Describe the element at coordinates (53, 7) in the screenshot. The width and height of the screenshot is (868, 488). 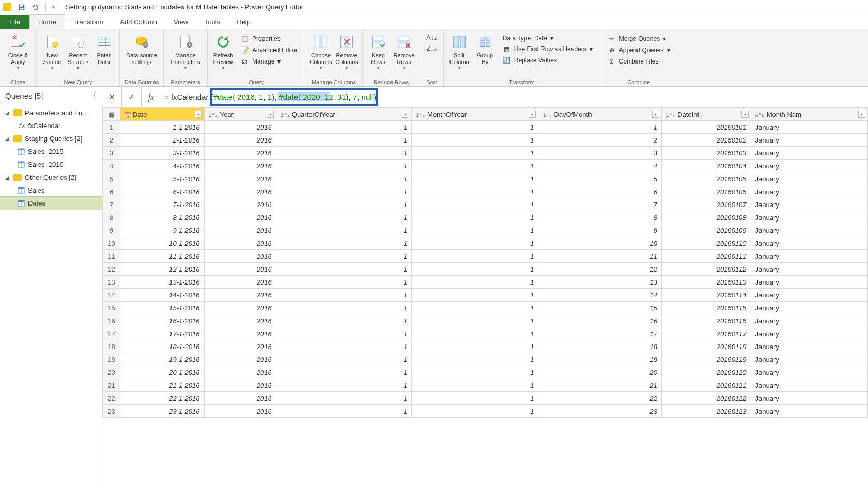
I see `qat-dropdown: ▾` at that location.